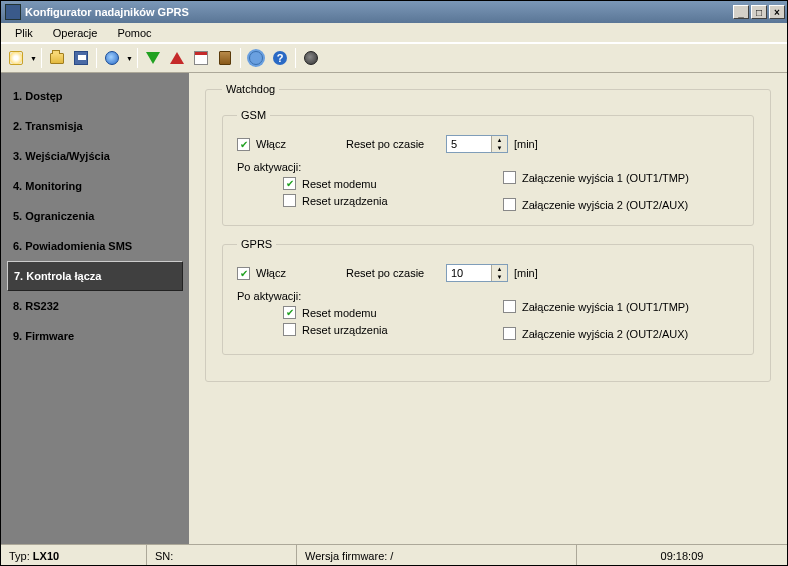  Describe the element at coordinates (81, 58) in the screenshot. I see `save-button` at that location.